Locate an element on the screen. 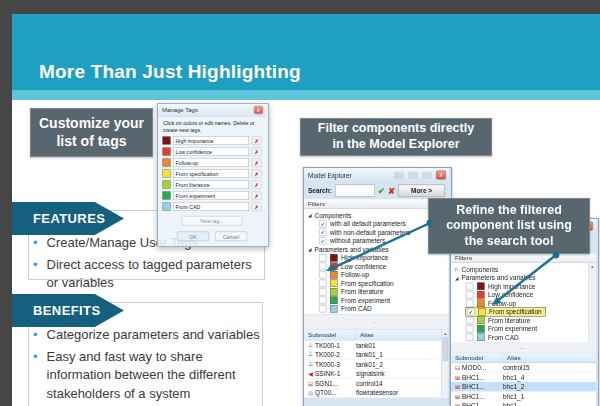  search-input is located at coordinates (355, 191).